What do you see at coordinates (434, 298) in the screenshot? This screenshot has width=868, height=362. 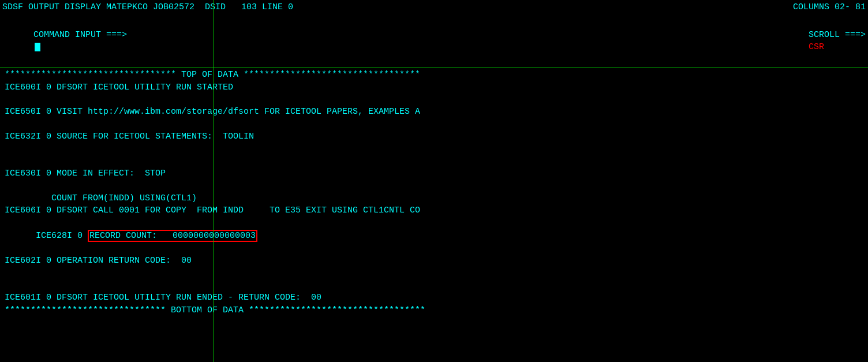 I see `ice601-line: ICE601I 0 DFSORT ICETOOL UTILITY RUN END…` at bounding box center [434, 298].